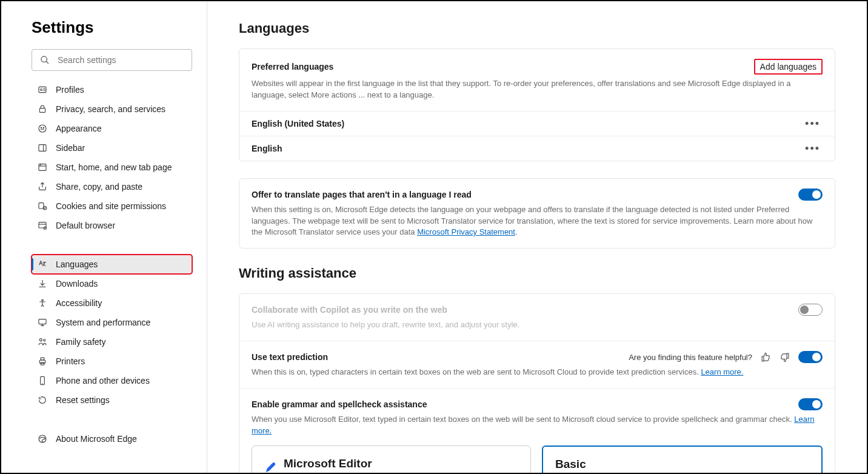 The image size is (868, 474). I want to click on grammar-desc: When you use Microsoft Editor, text type…, so click(537, 426).